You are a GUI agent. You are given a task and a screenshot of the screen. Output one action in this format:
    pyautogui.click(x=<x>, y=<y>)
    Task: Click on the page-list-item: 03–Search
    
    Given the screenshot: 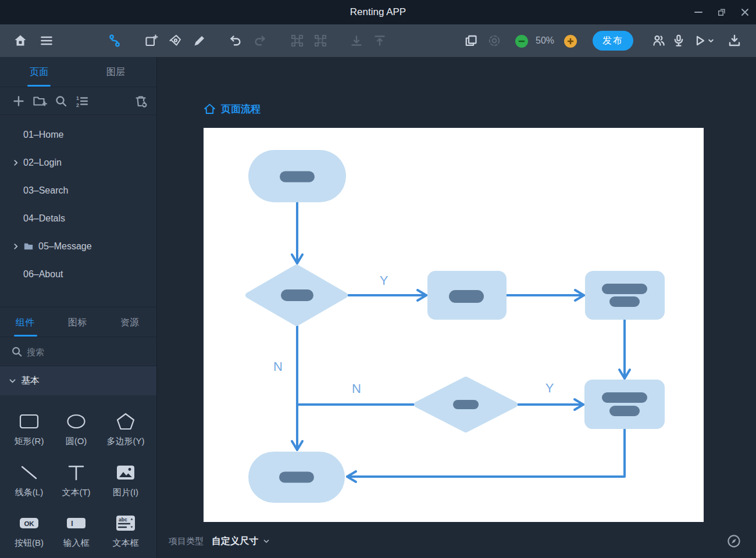 What is the action you would take?
    pyautogui.click(x=78, y=191)
    